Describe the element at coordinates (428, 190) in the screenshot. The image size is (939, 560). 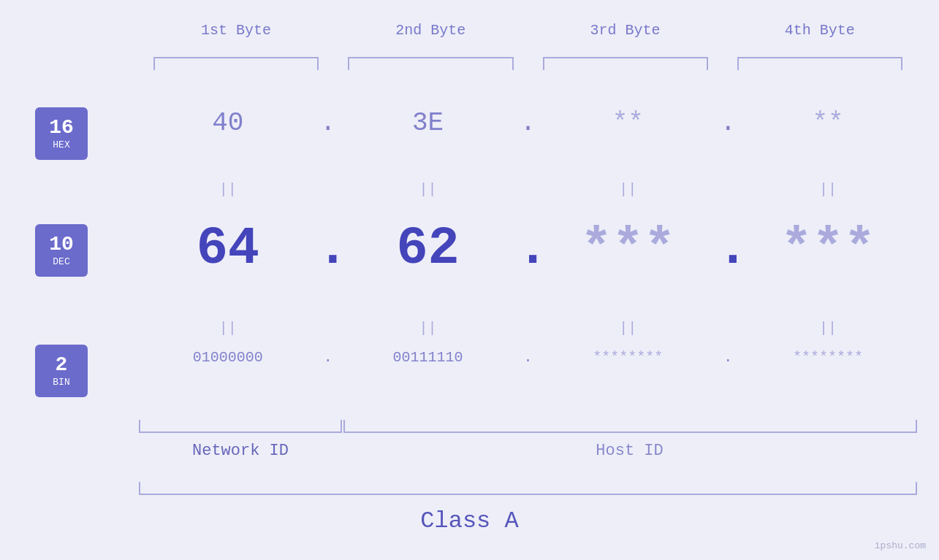
I see `equals-2: ||` at that location.